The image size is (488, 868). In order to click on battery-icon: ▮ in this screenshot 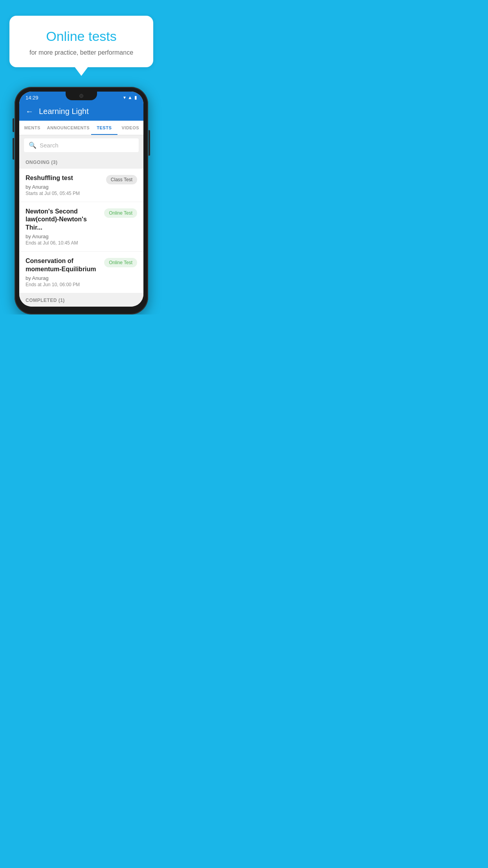, I will do `click(136, 97)`.